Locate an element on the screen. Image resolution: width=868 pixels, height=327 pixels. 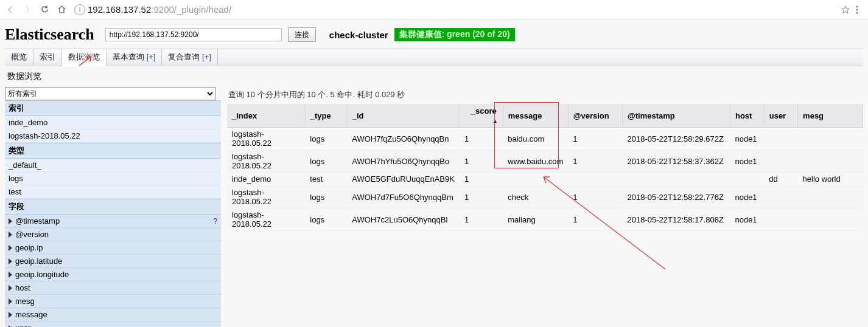
cluster-health-badge: 集群健康值: green (20 of 20) is located at coordinates (455, 35).